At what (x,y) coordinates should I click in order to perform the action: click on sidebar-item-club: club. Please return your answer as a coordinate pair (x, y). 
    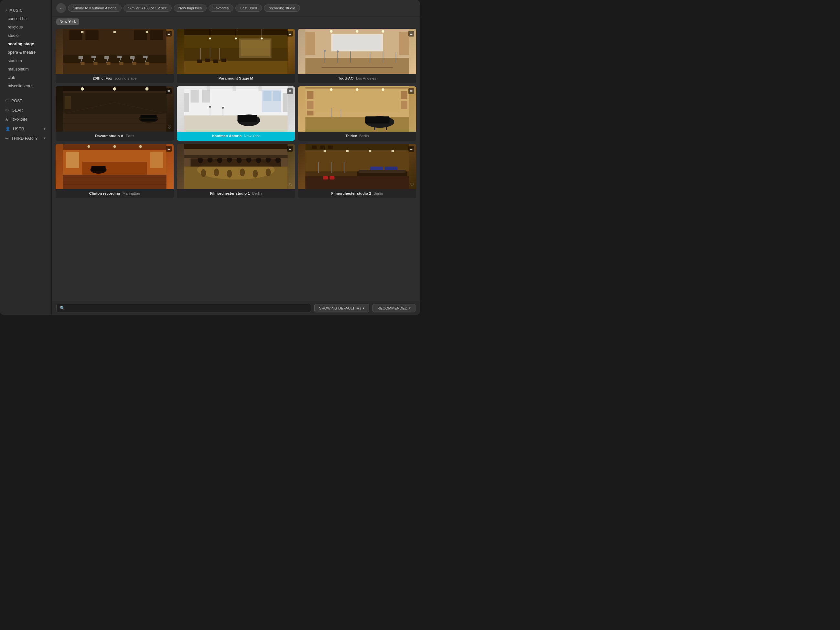
    Looking at the image, I should click on (26, 77).